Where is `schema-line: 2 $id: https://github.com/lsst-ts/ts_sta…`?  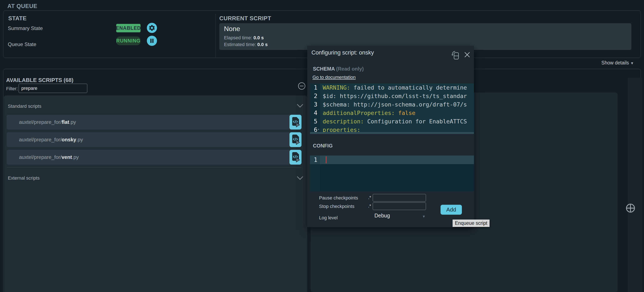
schema-line: 2 $id: https://github.com/lsst-ts/ts_sta… is located at coordinates (392, 96).